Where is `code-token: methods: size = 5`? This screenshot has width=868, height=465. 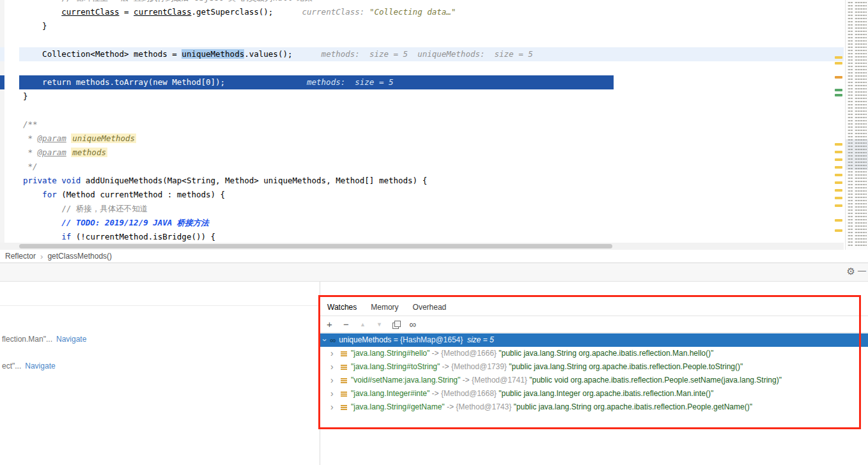 code-token: methods: size = 5 is located at coordinates (309, 82).